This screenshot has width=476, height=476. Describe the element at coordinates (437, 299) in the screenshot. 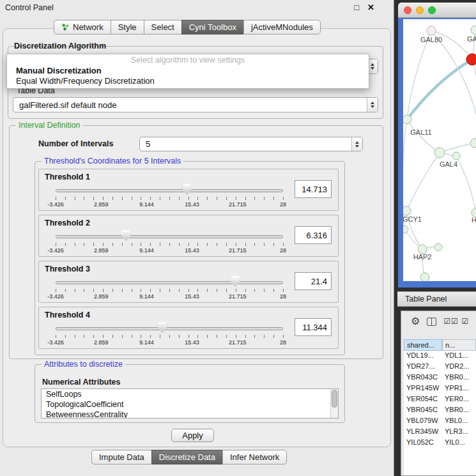

I see `table-panel-titlebar: Table Panel` at that location.